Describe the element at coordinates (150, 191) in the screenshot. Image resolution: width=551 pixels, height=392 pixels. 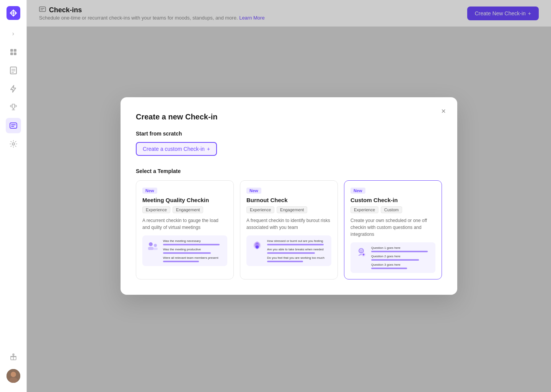
I see `badge-new-meeting: New` at that location.